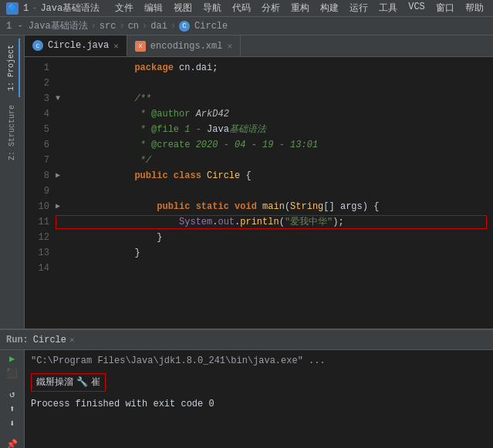 The image size is (493, 448). I want to click on tab-circle-close: ✕, so click(116, 46).